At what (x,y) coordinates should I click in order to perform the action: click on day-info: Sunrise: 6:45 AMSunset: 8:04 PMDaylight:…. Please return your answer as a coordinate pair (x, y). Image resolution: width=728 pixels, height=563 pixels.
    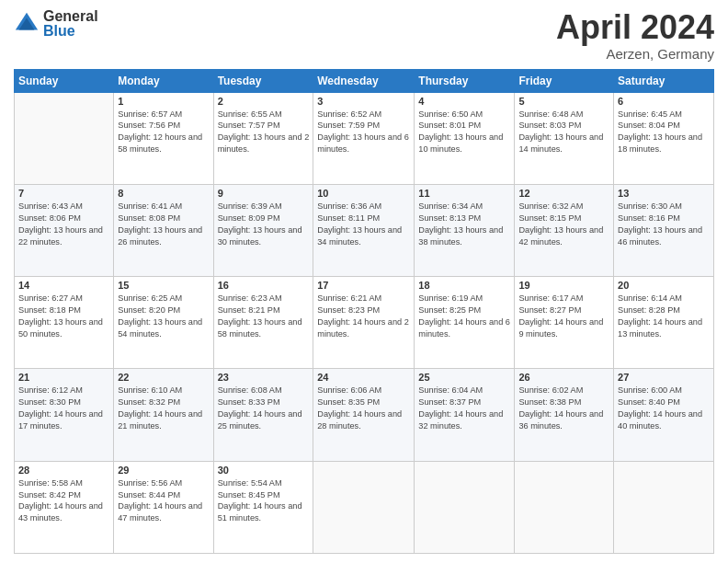
    Looking at the image, I should click on (664, 132).